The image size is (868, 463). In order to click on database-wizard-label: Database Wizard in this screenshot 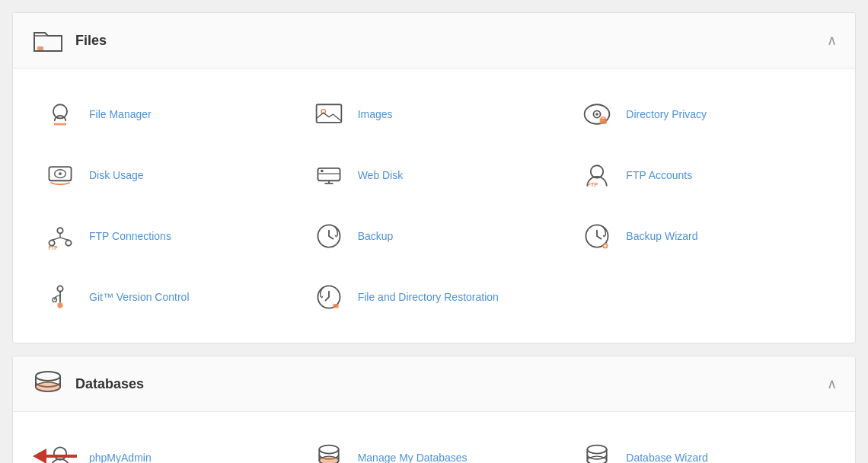, I will do `click(667, 457)`.